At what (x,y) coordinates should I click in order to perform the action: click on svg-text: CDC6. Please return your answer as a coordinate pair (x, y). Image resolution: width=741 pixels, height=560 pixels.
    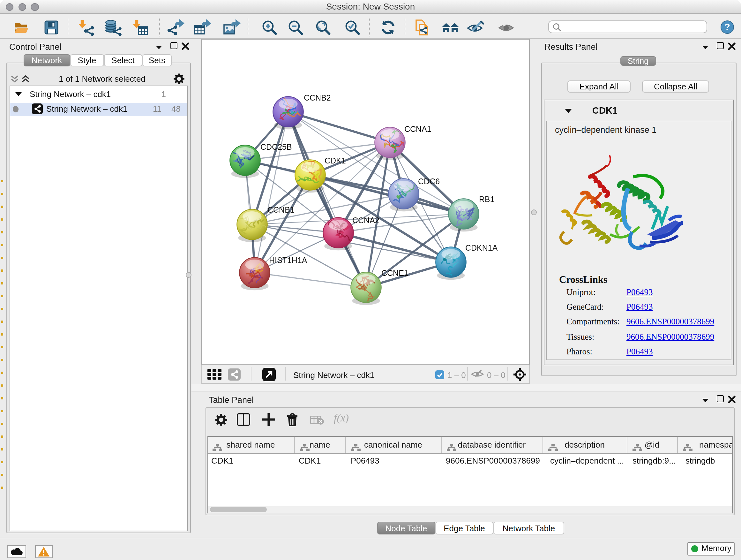
    Looking at the image, I should click on (429, 181).